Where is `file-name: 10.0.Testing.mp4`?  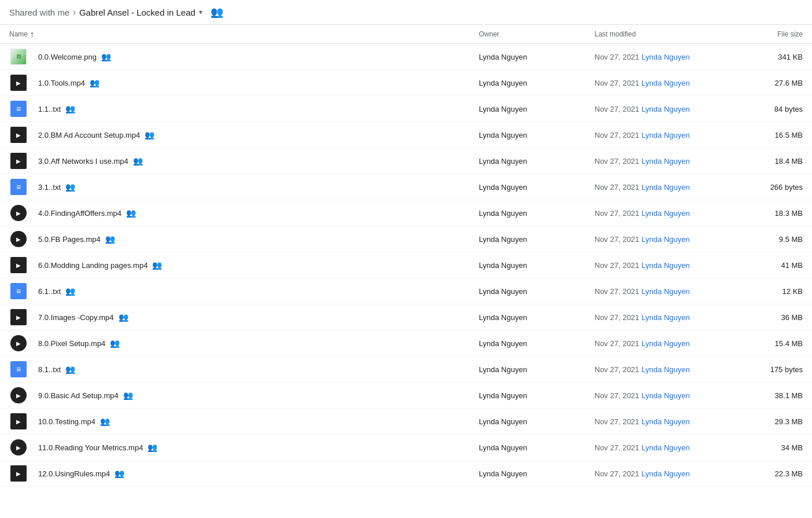 file-name: 10.0.Testing.mp4 is located at coordinates (67, 421).